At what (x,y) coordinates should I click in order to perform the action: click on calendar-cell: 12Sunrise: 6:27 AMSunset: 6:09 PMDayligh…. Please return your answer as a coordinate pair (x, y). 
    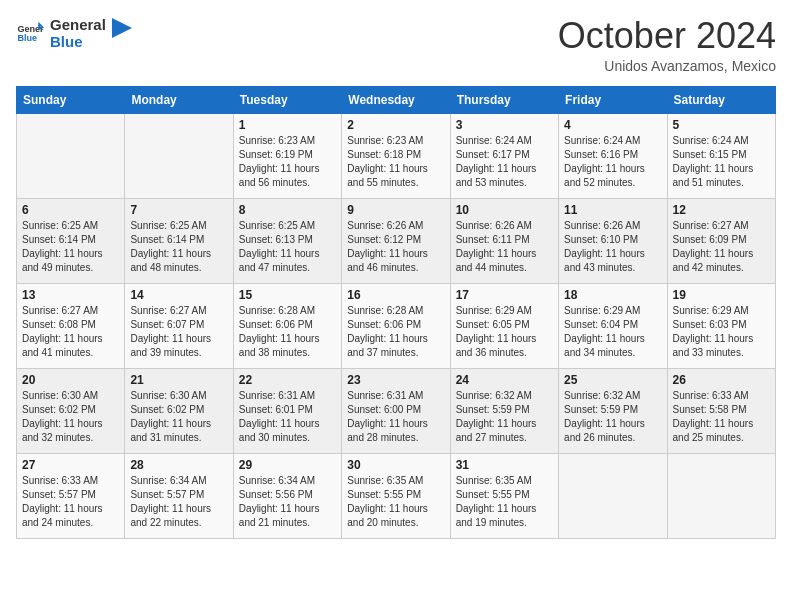
    Looking at the image, I should click on (721, 240).